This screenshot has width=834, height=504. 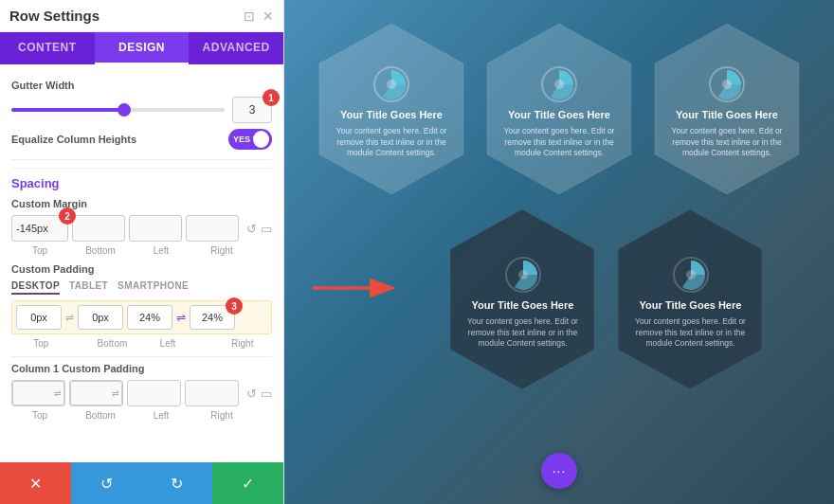 I want to click on tab-content: Content, so click(x=47, y=48).